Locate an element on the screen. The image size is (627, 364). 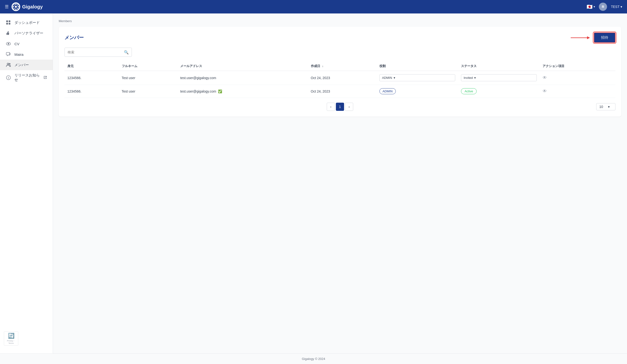
card-header: メンバー 招待 is located at coordinates (340, 38).